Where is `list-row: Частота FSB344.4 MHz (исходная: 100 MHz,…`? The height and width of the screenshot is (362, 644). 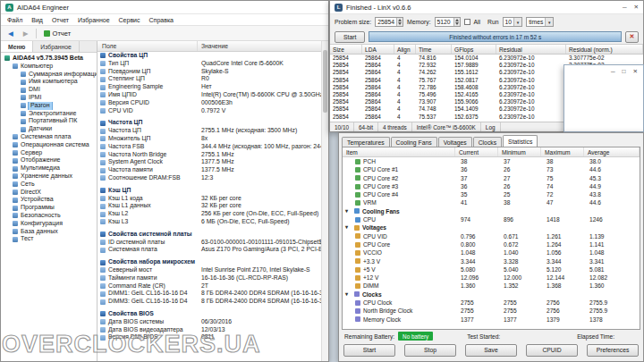 list-row: Частота FSB344.4 MHz (исходная: 100 MHz,… is located at coordinates (209, 147).